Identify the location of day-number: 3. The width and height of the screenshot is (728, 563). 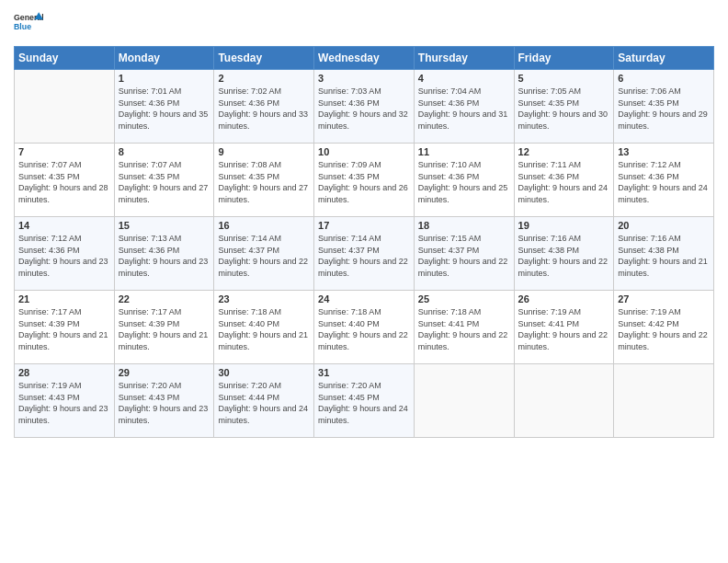
(364, 78).